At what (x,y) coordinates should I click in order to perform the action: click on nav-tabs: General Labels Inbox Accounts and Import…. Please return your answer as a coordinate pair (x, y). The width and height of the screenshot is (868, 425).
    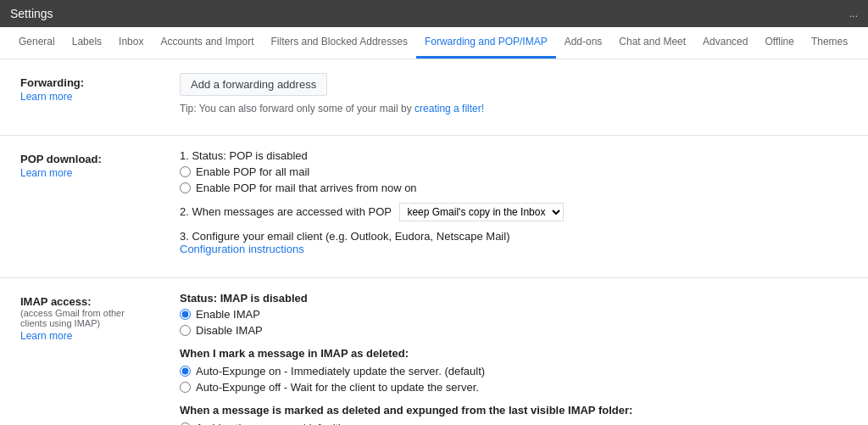
    Looking at the image, I should click on (434, 43).